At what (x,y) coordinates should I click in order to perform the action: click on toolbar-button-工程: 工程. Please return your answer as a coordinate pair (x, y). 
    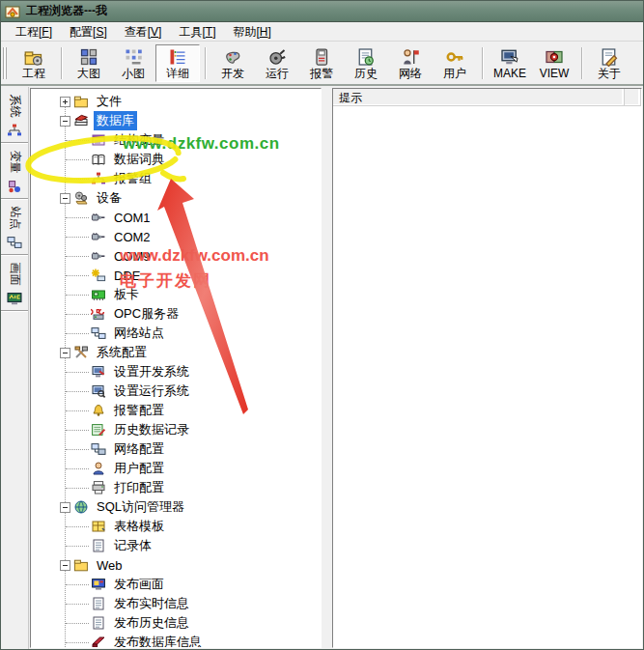
    Looking at the image, I should click on (34, 64).